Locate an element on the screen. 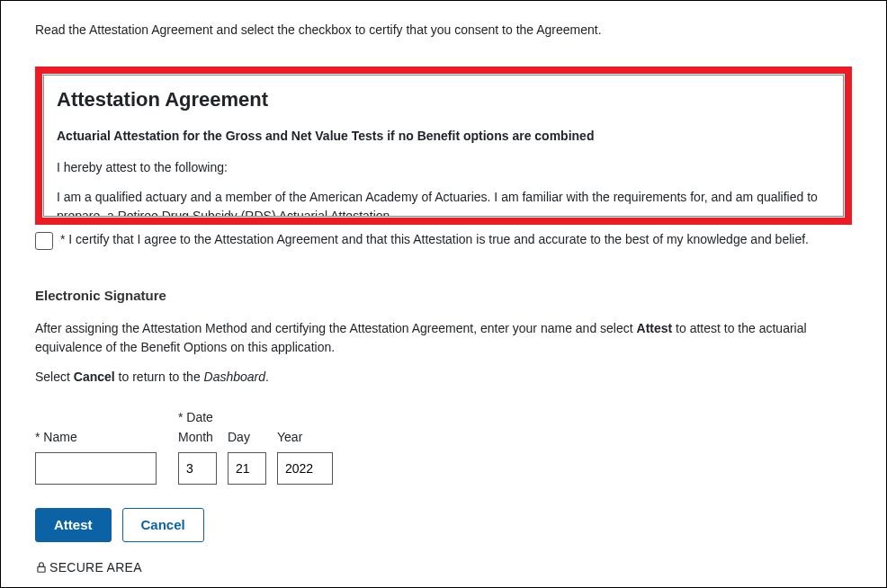  secure-area: SECURE AREA is located at coordinates (444, 568).